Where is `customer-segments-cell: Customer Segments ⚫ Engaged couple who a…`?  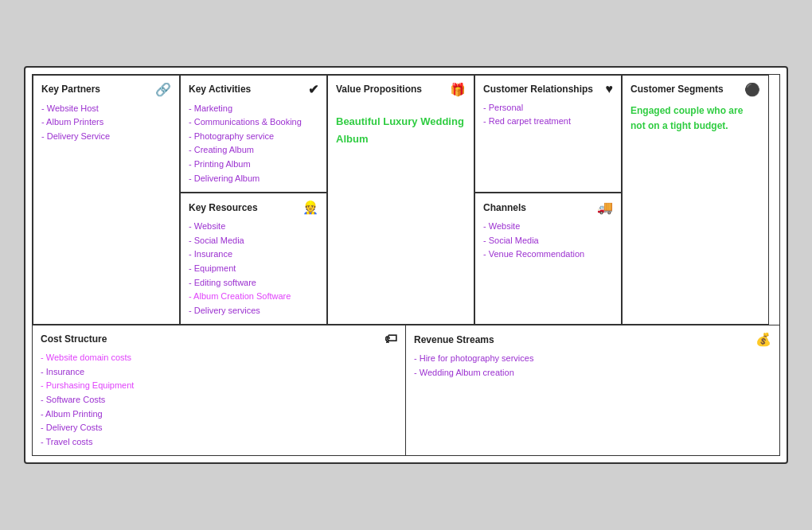 customer-segments-cell: Customer Segments ⚫ Engaged couple who a… is located at coordinates (696, 201).